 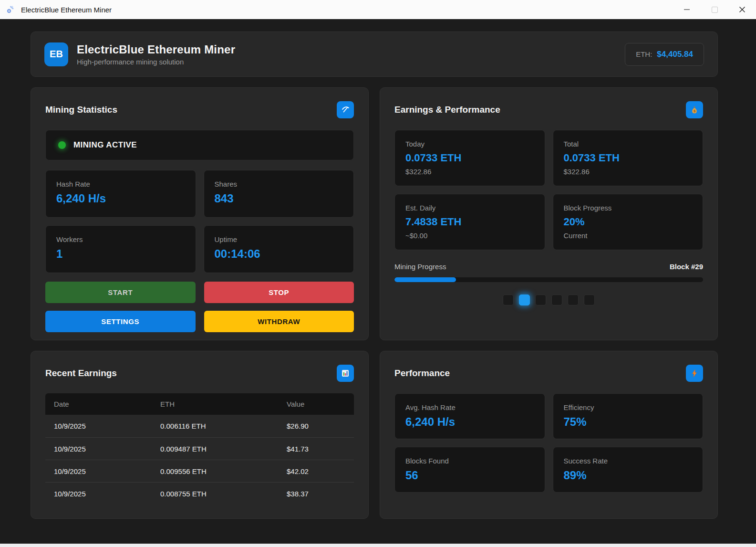 What do you see at coordinates (374, 54) in the screenshot?
I see `app-header-card: EB ElectricBlue Ethereum Miner High-perf…` at bounding box center [374, 54].